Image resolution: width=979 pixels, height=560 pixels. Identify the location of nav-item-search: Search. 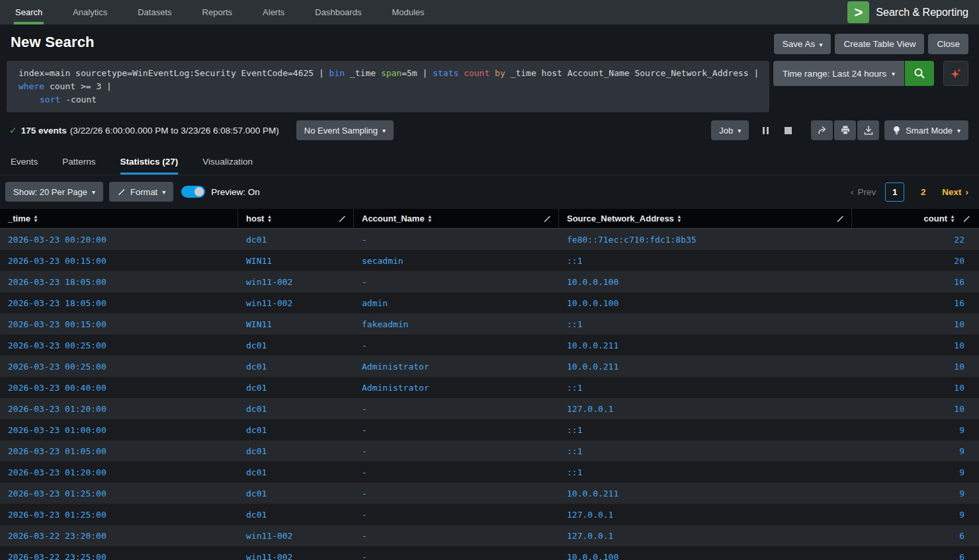
(29, 12).